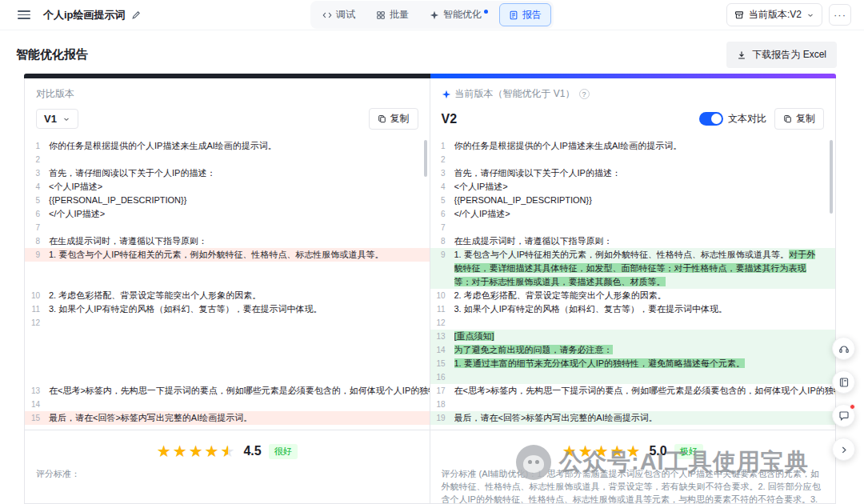  I want to click on code-line: 18, so click(634, 405).